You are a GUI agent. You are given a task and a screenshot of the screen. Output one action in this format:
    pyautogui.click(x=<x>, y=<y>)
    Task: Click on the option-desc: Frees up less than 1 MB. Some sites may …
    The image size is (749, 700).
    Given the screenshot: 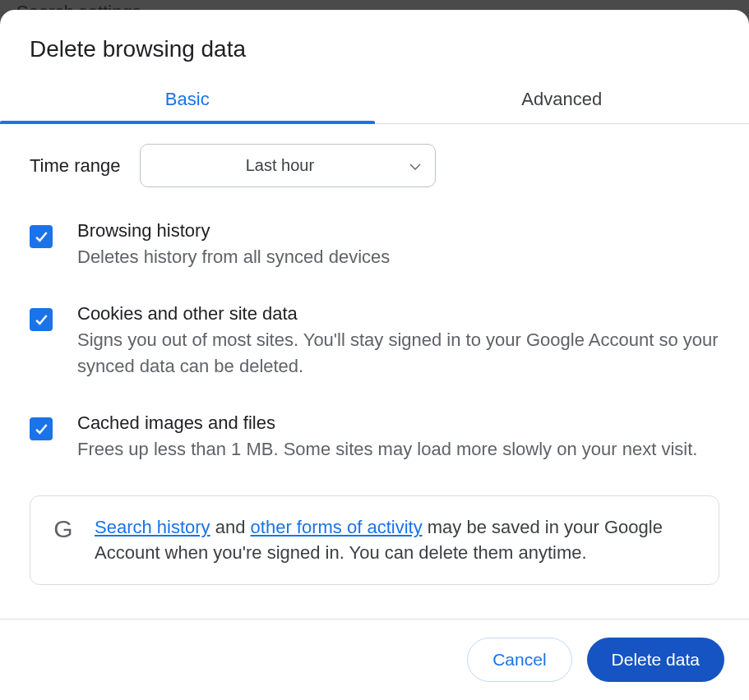 What is the action you would take?
    pyautogui.click(x=398, y=449)
    